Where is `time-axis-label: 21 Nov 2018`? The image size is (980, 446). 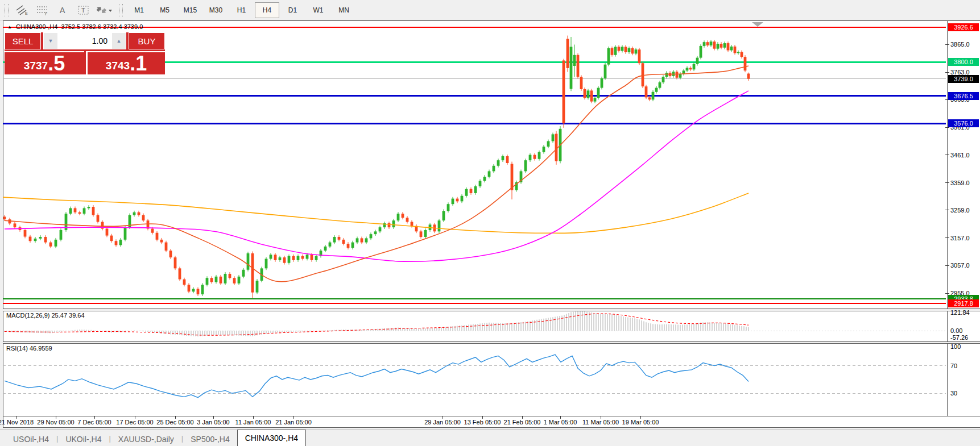
time-axis-label: 21 Nov 2018 is located at coordinates (17, 422).